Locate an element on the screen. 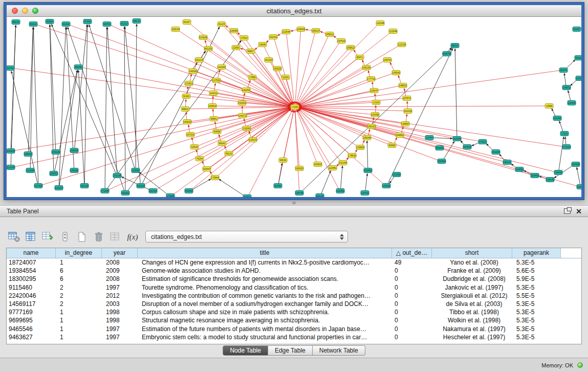 The width and height of the screenshot is (588, 372). delete-table-button is located at coordinates (99, 237).